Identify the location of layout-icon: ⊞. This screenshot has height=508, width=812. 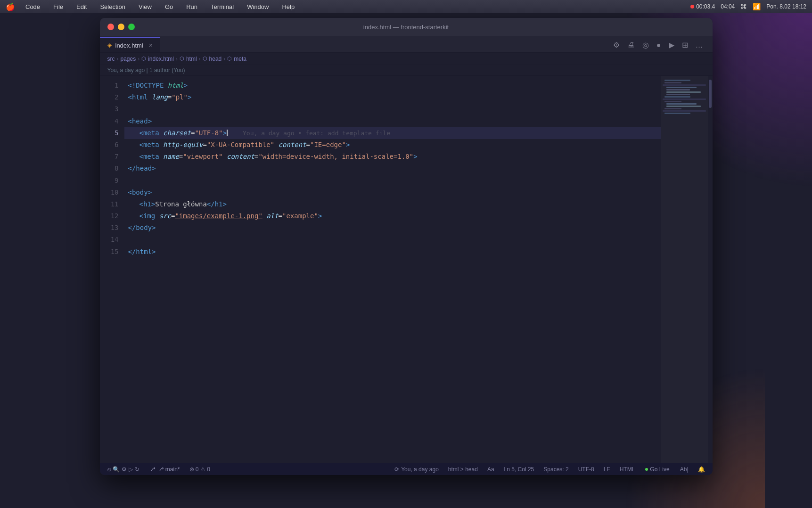
(685, 45).